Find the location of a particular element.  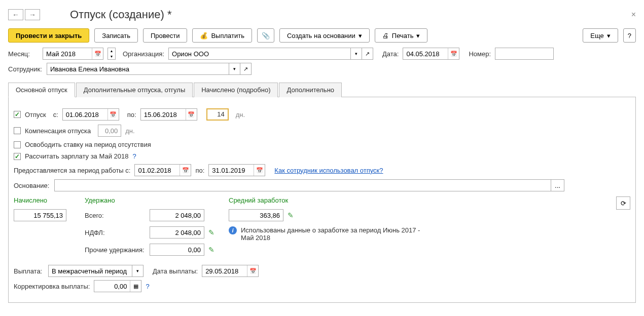

attach-button is located at coordinates (266, 35).